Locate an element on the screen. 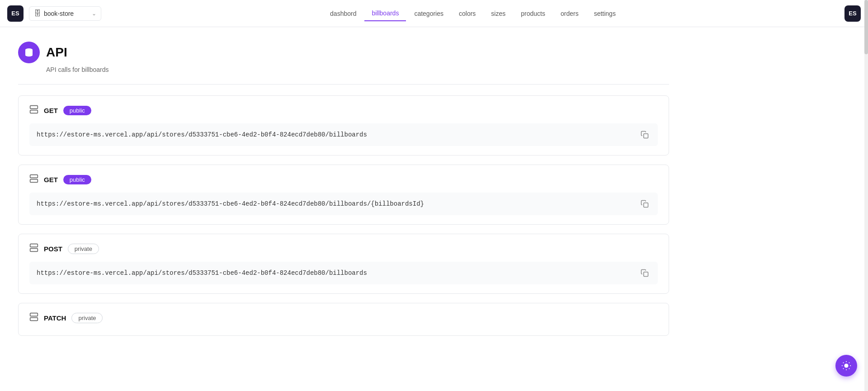 The height and width of the screenshot is (391, 868). chevron-down-icon: ⌄ is located at coordinates (94, 14).